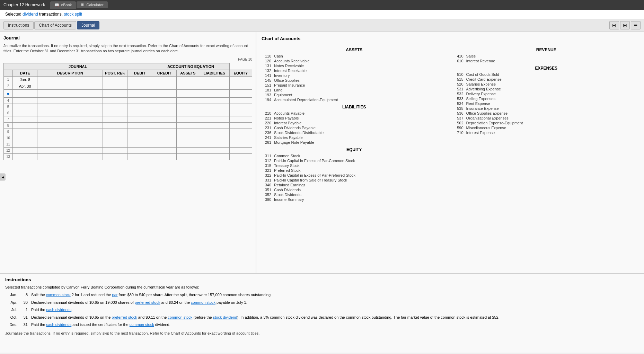 Image resolution: width=644 pixels, height=354 pixels. I want to click on stock-dividend-link: stock dividend, so click(225, 317).